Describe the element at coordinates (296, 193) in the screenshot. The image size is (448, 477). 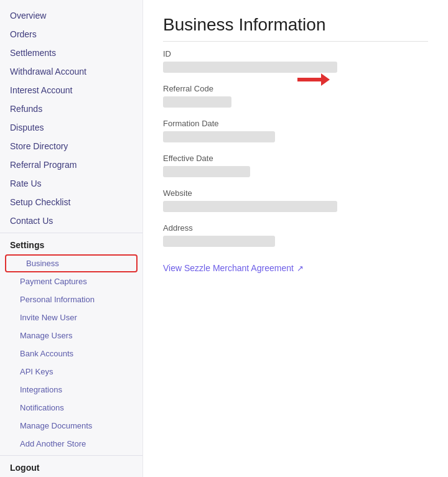
I see `field-website-label: Website` at that location.